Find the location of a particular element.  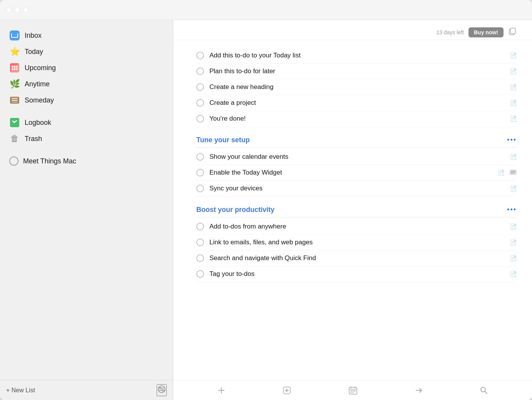

todo-item-create-project: Create a project 📄 is located at coordinates (356, 103).